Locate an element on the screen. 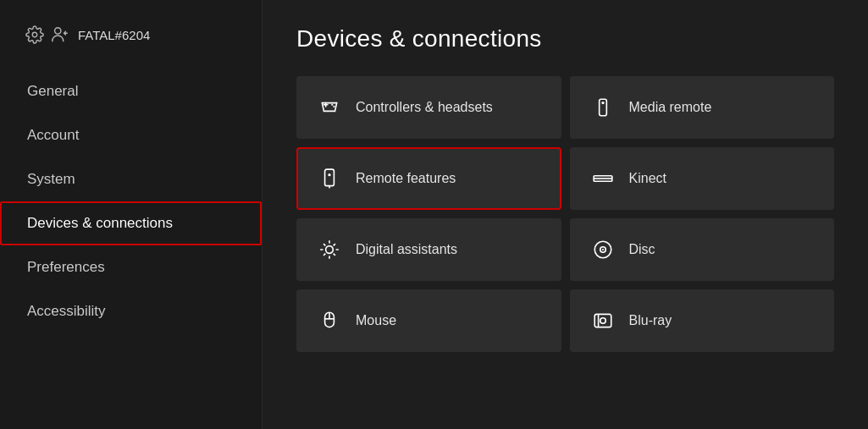 The image size is (868, 429). sidebar-item-general: General is located at coordinates (130, 91).